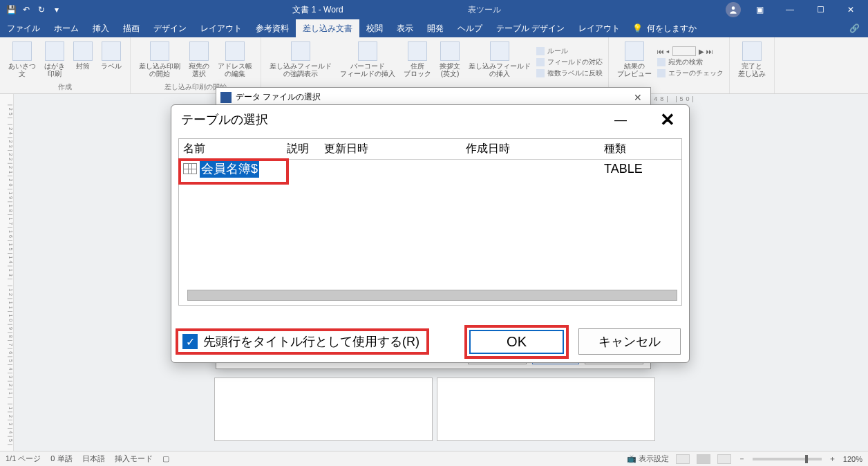  Describe the element at coordinates (434, 458) in the screenshot. I see `status-bar: 1/1 ページ 0 単語 日本語 挿入モード ▢ 📺 表示設定 － ＋ 120%` at that location.